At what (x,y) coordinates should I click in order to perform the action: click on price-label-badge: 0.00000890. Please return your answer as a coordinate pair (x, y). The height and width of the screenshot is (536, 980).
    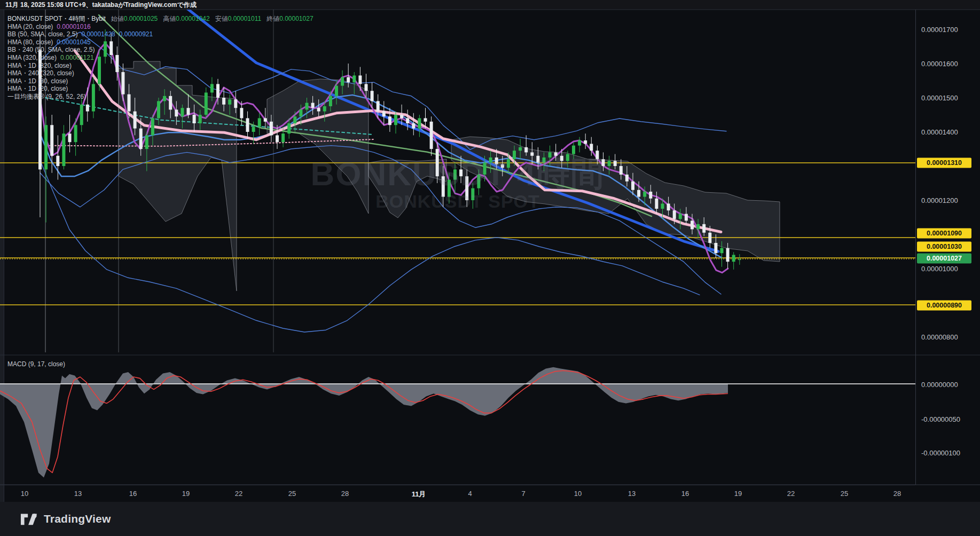
    Looking at the image, I should click on (944, 305).